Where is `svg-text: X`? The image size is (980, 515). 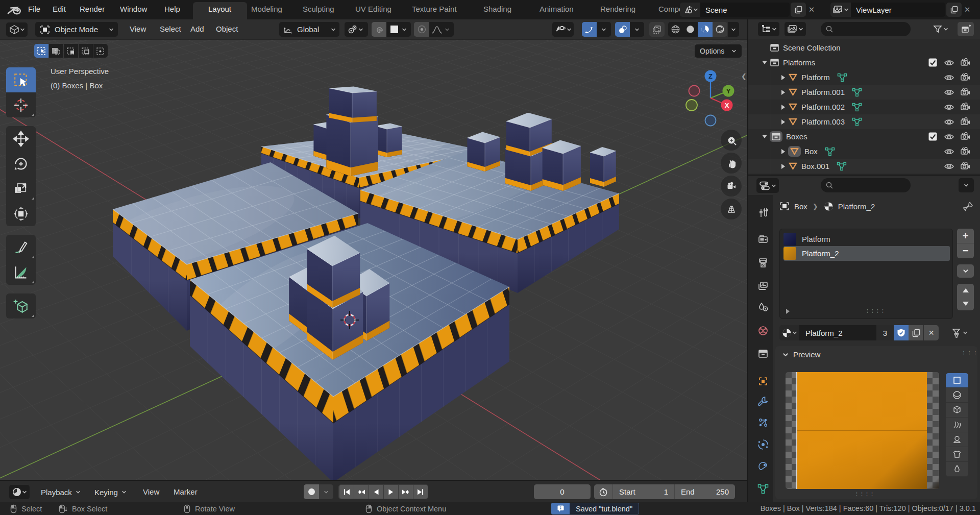 svg-text: X is located at coordinates (727, 105).